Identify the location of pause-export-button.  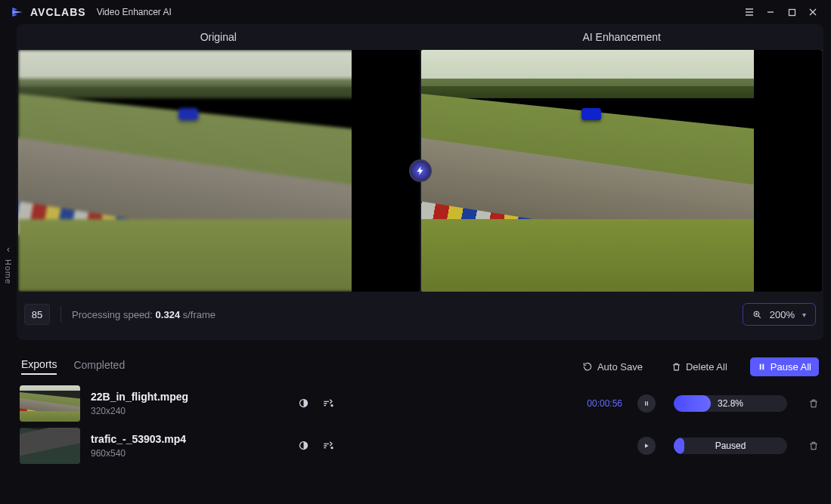
(647, 404).